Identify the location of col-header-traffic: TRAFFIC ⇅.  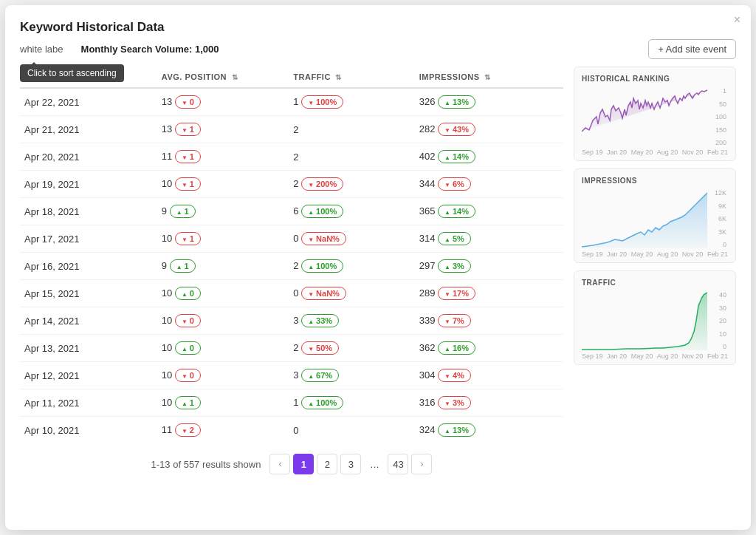
(351, 77).